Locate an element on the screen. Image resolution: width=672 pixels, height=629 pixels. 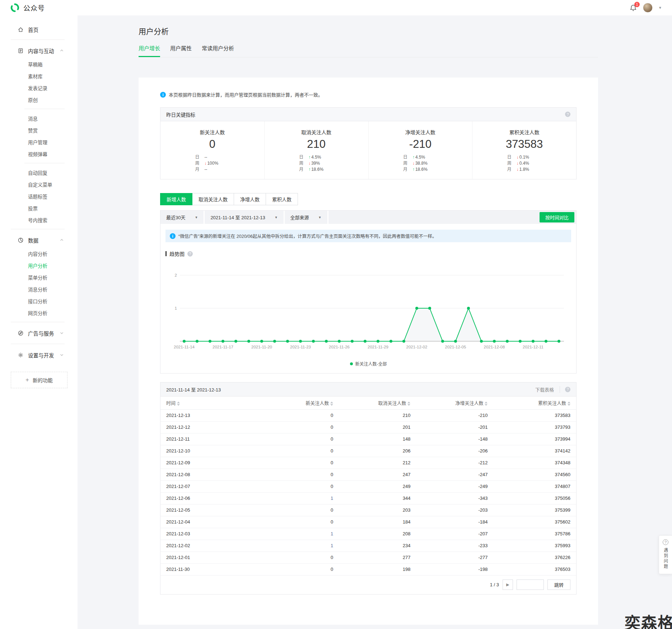
next-page-button: ▶ is located at coordinates (508, 585).